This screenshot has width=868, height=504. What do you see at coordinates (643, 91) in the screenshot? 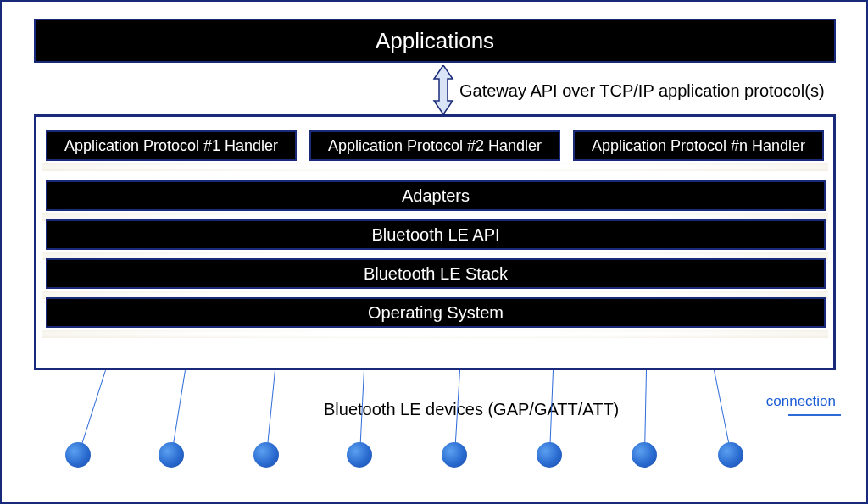
I see `gateway-api-text: Gateway API over TCP/IP application prot…` at bounding box center [643, 91].